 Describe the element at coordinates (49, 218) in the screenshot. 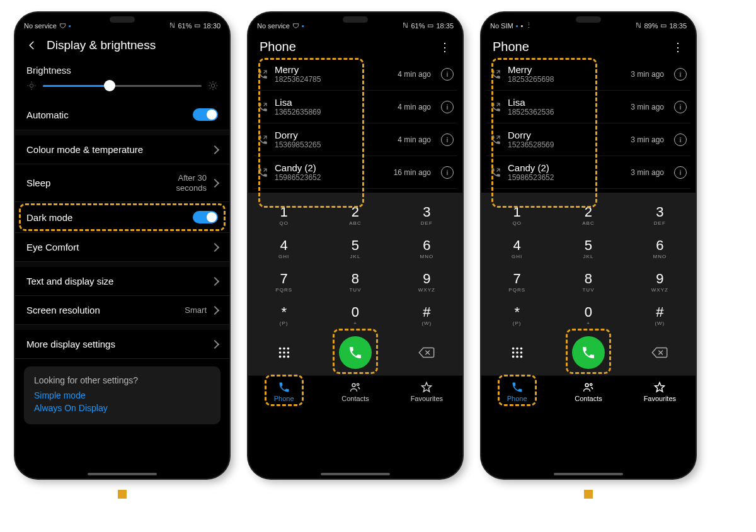

I see `dark-mode-label: Dark mode` at that location.